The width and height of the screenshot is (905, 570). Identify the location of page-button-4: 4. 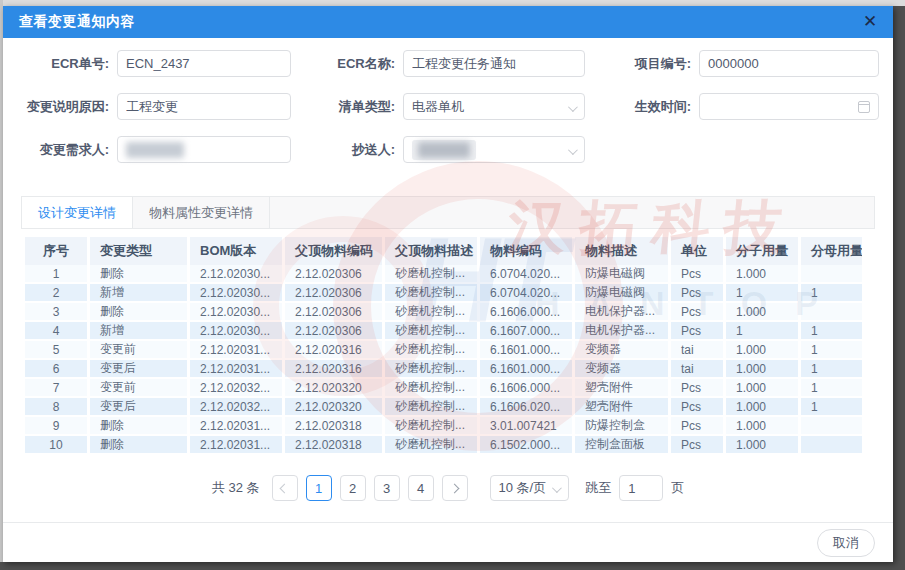
(421, 488).